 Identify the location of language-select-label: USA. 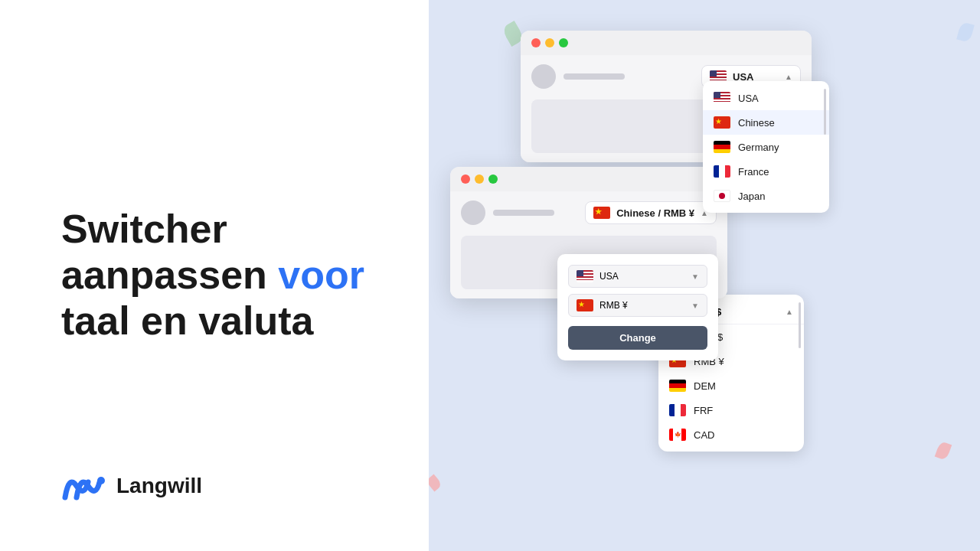
(609, 276).